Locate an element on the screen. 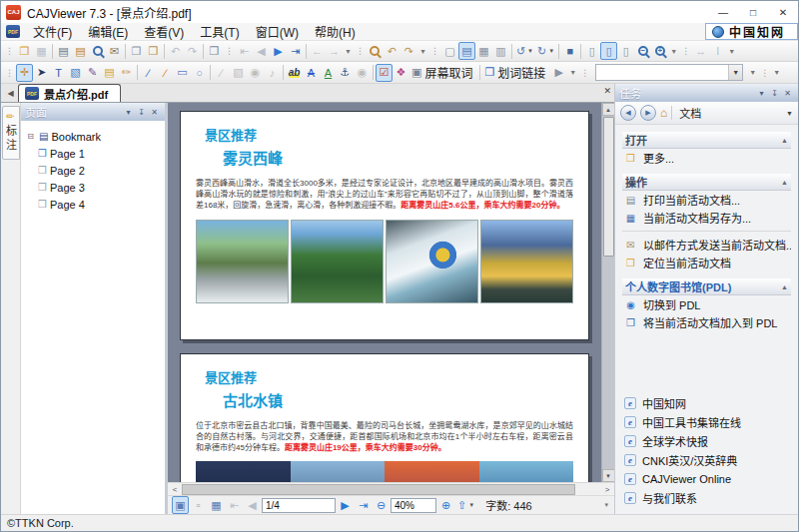 This screenshot has width=799, height=532. properties-button: ❒ is located at coordinates (214, 51).